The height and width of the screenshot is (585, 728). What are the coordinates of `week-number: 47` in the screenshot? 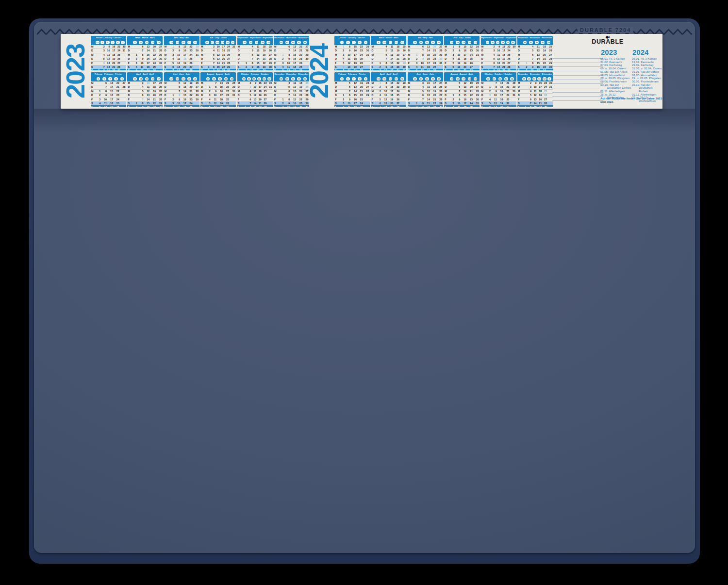 It's located at (543, 43).